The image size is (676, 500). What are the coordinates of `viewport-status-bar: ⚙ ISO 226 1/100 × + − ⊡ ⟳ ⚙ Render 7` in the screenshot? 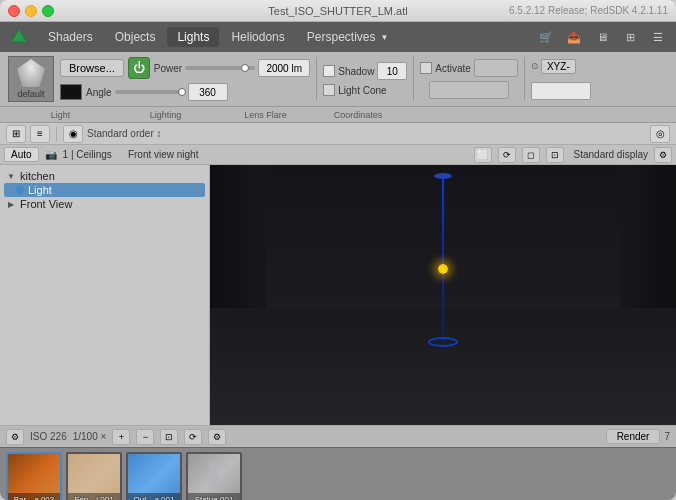 It's located at (338, 436).